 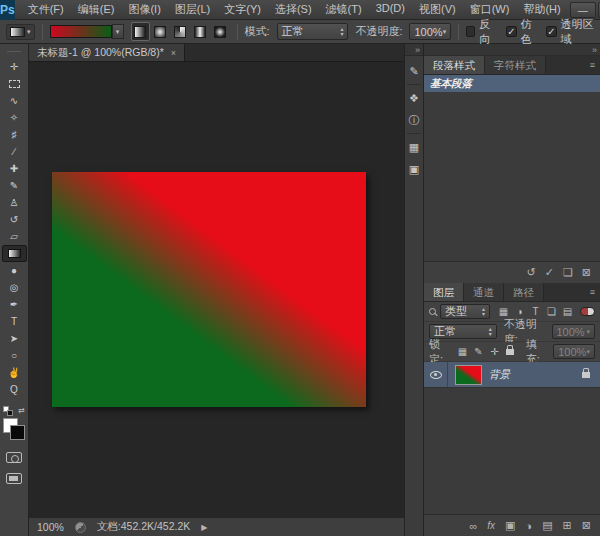 What do you see at coordinates (14, 134) in the screenshot?
I see `crop-tool: ♯` at bounding box center [14, 134].